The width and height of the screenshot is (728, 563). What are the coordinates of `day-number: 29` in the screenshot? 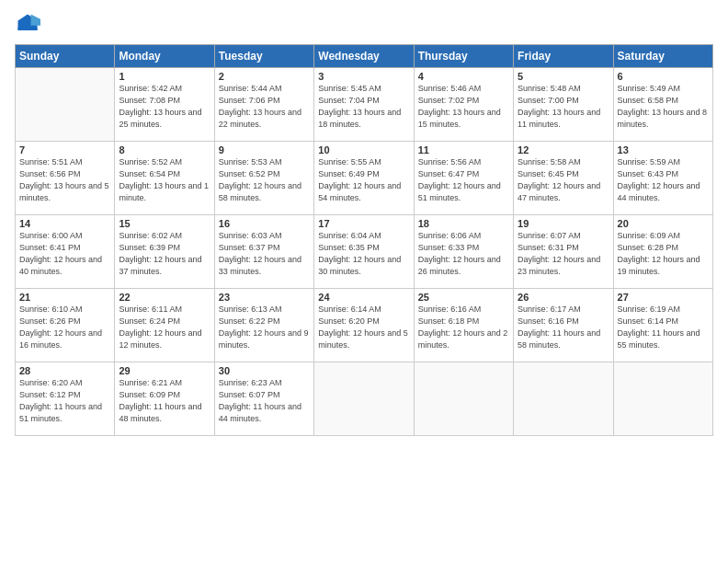 It's located at (164, 371).